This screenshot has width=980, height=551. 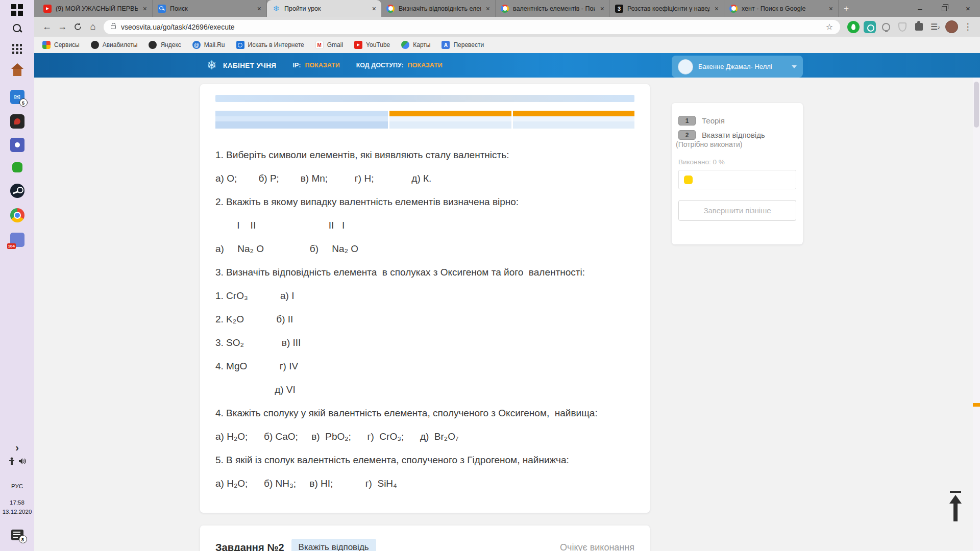 I want to click on finish-later-button: Завершити пізніше, so click(x=737, y=210).